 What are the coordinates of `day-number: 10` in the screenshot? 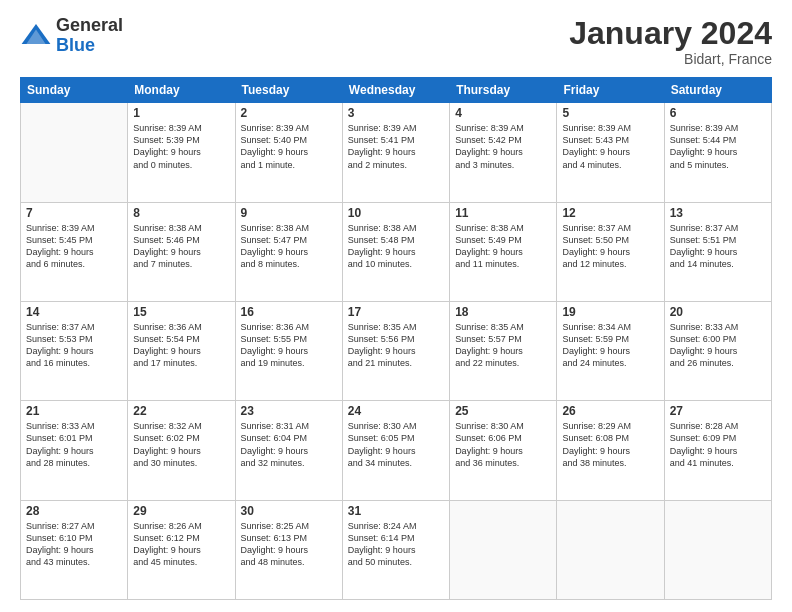 It's located at (396, 213).